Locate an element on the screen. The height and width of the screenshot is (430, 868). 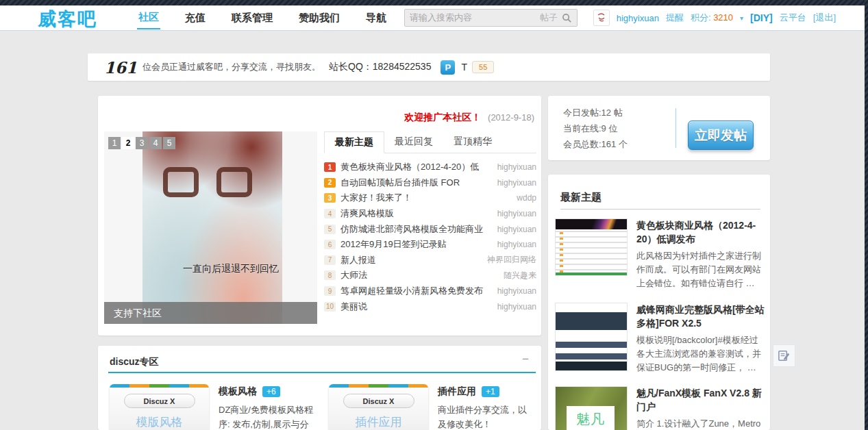
collapse-icon: − is located at coordinates (525, 359).